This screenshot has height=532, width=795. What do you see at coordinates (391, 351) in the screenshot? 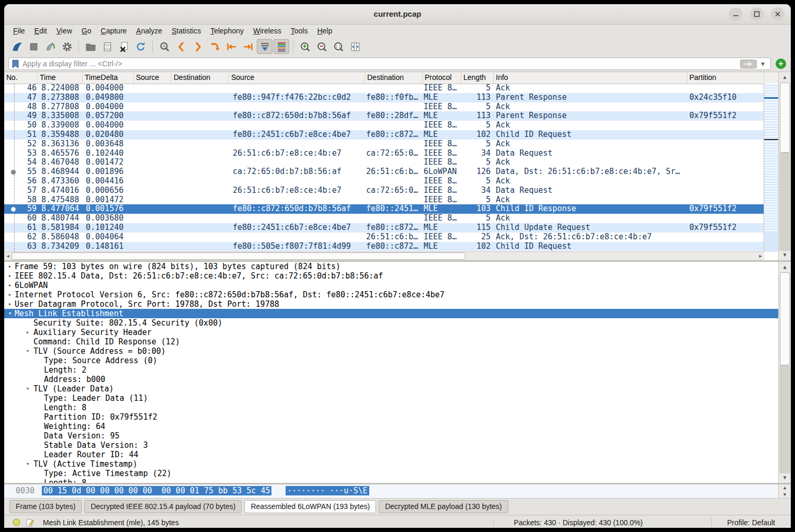
I see `detail-row: ▾TLV (Source Address = b0:00)` at bounding box center [391, 351].